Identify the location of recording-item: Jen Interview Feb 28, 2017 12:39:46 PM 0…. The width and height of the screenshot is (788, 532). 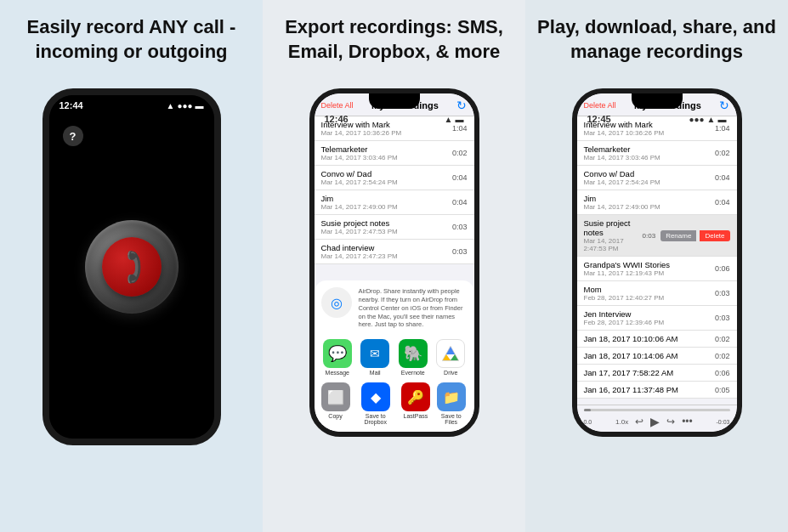
(657, 318).